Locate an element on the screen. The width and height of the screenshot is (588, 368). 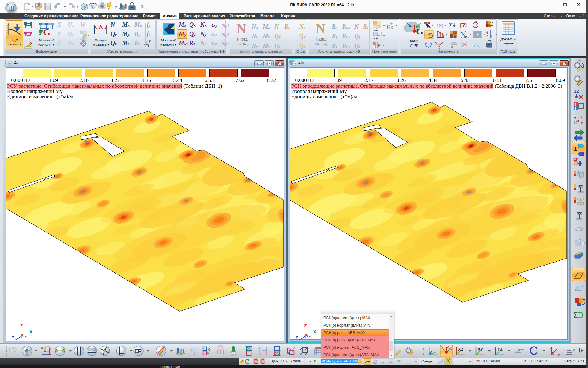
svg-text: a(X) is located at coordinates (83, 39).